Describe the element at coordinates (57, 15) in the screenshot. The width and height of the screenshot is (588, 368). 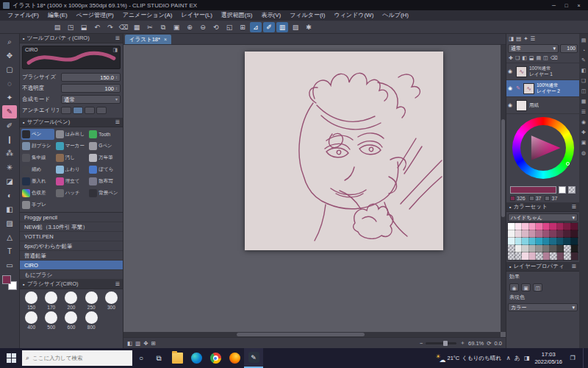
I see `menu-item-1: 編集(E)` at that location.